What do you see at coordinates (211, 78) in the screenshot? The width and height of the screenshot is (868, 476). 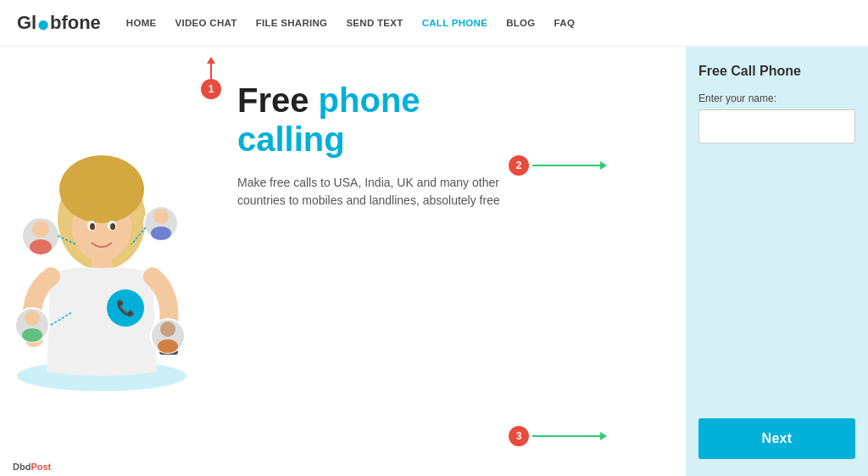 I see `annotation-1-arrow: 1` at bounding box center [211, 78].